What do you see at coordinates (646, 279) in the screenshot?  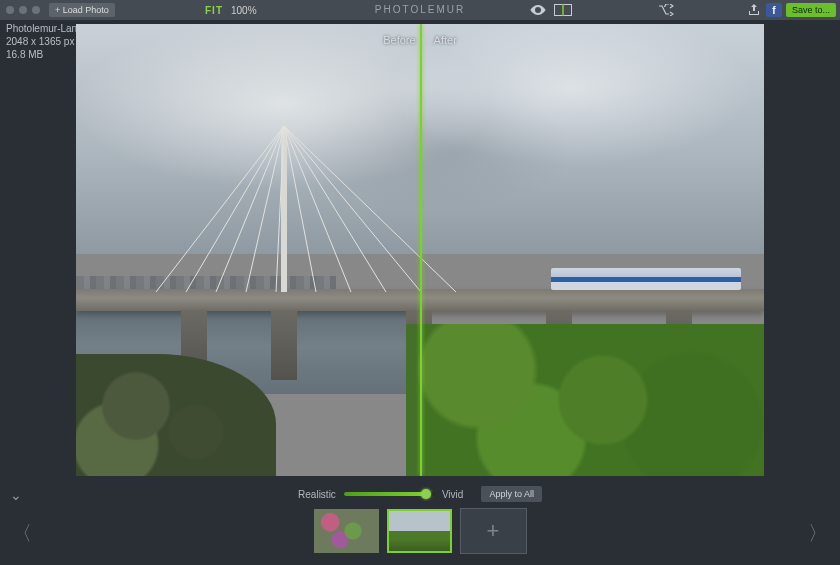 I see `train` at bounding box center [646, 279].